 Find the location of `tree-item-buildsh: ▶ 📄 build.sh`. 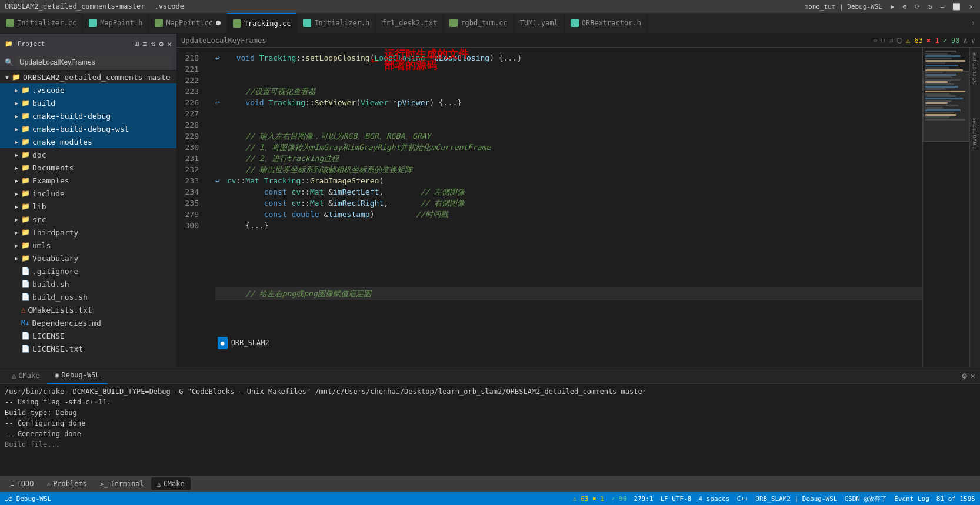

tree-item-buildsh: ▶ 📄 build.sh is located at coordinates (88, 284).